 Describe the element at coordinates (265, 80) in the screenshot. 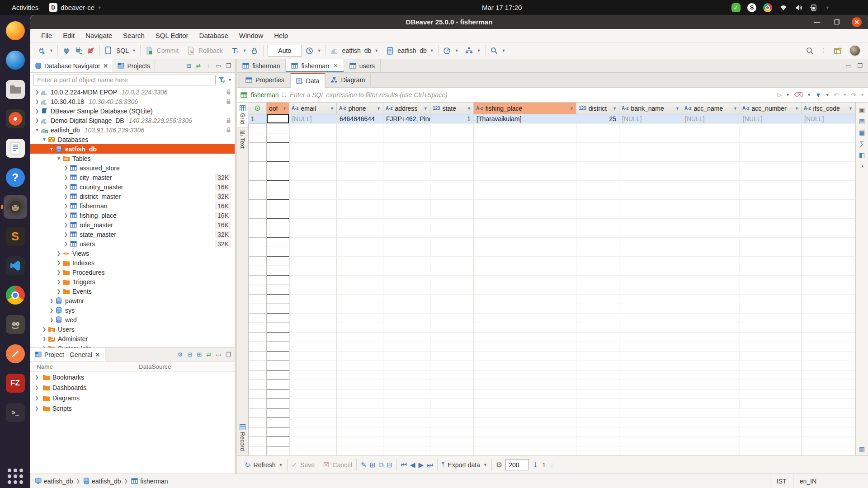

I see `subtab-properties: Properties` at that location.